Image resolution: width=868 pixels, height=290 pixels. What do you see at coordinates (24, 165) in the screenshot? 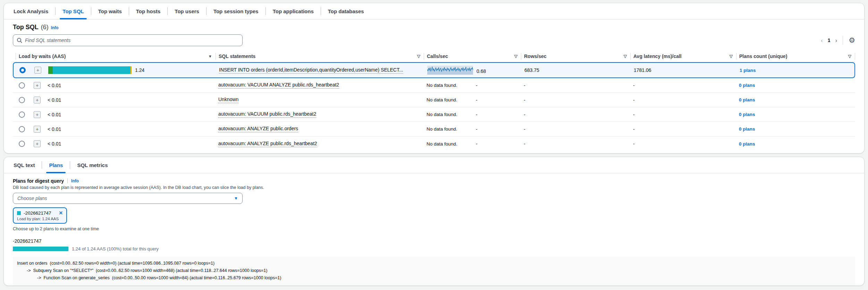
I see `tab-sql-text: SQL text` at bounding box center [24, 165].